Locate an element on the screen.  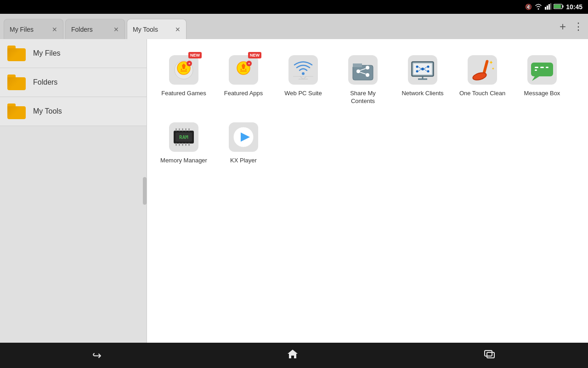
sidebar-item-folders: Folders is located at coordinates (74, 83).